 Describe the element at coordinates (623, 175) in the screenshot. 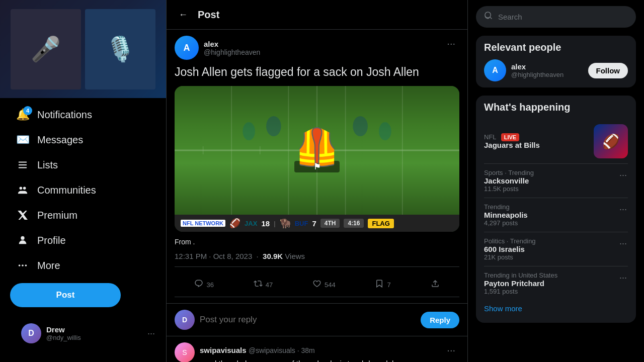

I see `trend-more-0: ···` at that location.